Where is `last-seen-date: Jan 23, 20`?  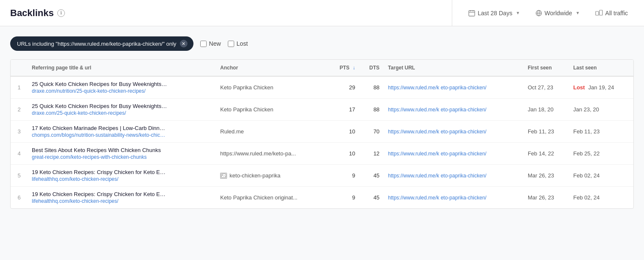 last-seen-date: Jan 23, 20 is located at coordinates (586, 109).